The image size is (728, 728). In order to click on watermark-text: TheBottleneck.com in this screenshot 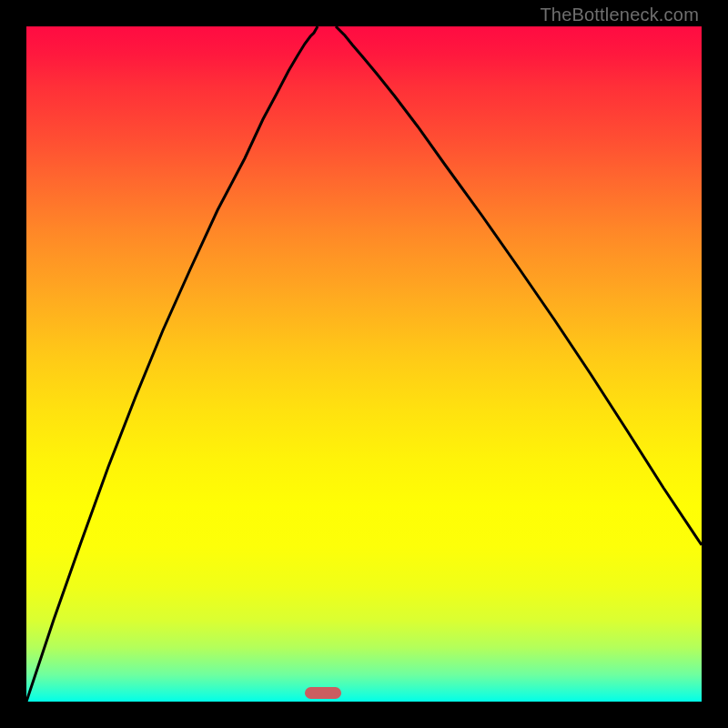, I will do `click(619, 15)`.